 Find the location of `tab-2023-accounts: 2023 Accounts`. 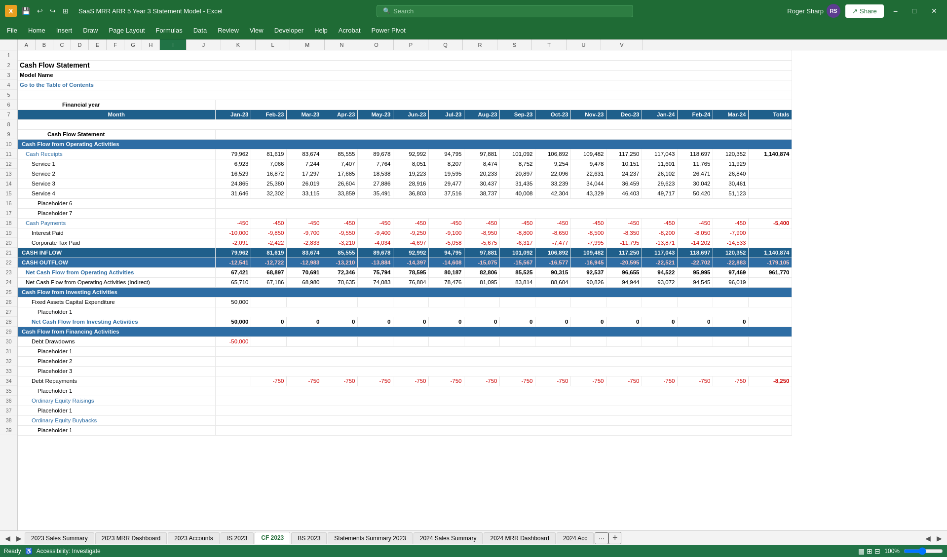

tab-2023-accounts: 2023 Accounts is located at coordinates (193, 538).